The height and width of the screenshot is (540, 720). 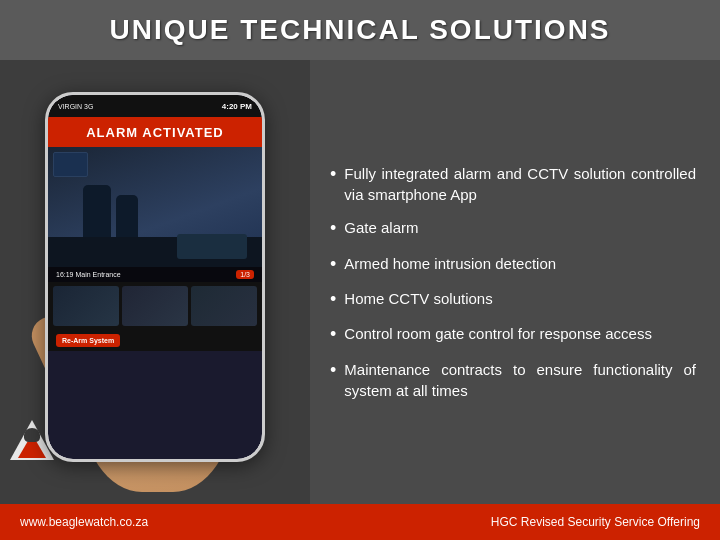 I want to click on footer-website: www.beaglewatch.co.za, so click(x=84, y=522).